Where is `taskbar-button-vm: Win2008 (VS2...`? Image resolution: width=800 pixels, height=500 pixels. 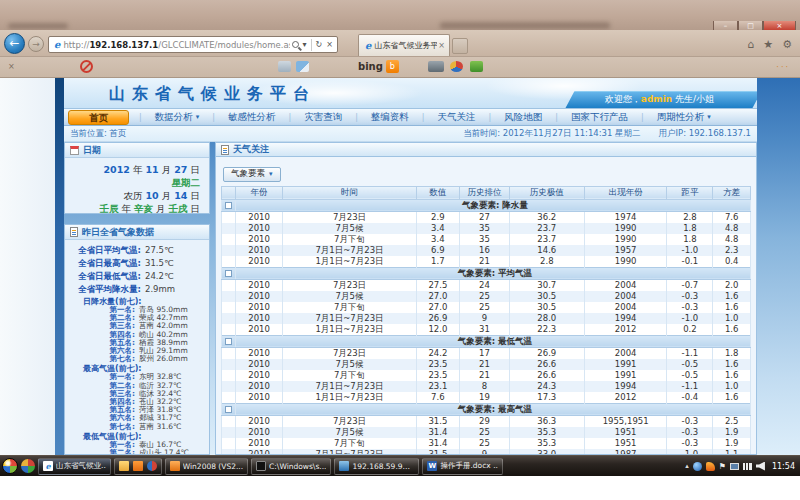
taskbar-button-vm: Win2008 (VS2... is located at coordinates (206, 466).